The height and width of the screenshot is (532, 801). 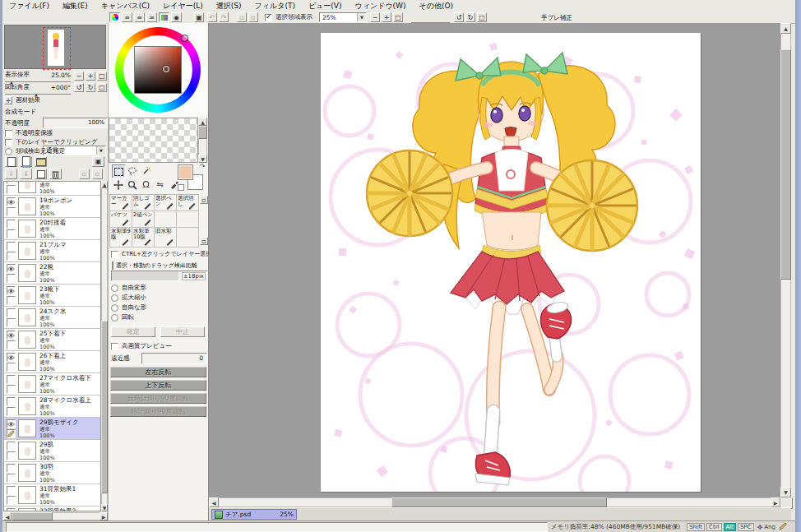 What do you see at coordinates (53, 362) in the screenshot?
I see `layer-row: 26下着上通常100%` at bounding box center [53, 362].